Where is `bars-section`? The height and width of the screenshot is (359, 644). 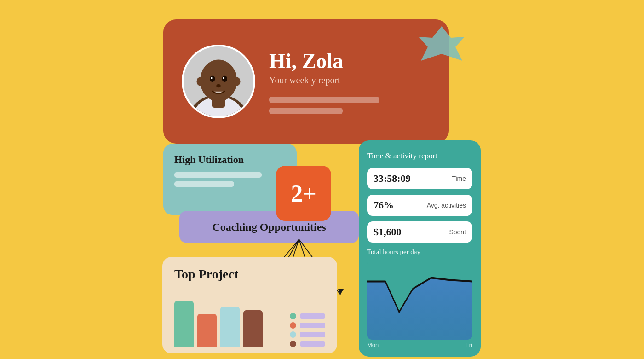
bars-section is located at coordinates (229, 324).